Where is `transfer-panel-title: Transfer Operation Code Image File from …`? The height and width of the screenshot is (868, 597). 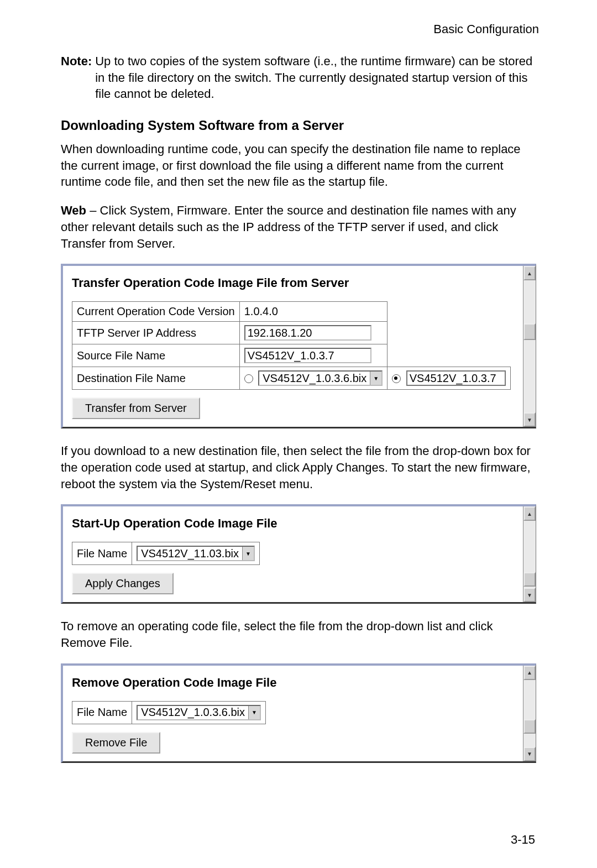
transfer-panel-title: Transfer Operation Code Image File from … is located at coordinates (294, 283).